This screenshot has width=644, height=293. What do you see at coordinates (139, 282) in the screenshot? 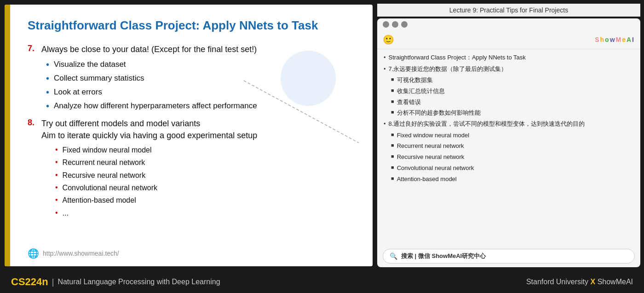
I see `course-subtitle: Natural Language Processing with Deep Le…` at bounding box center [139, 282].